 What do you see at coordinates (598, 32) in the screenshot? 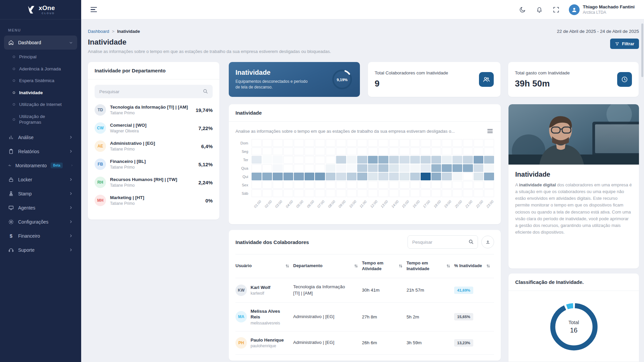
I see `date-range: 22 de Abril de 2025 - 24 de Abril de 202…` at bounding box center [598, 32].